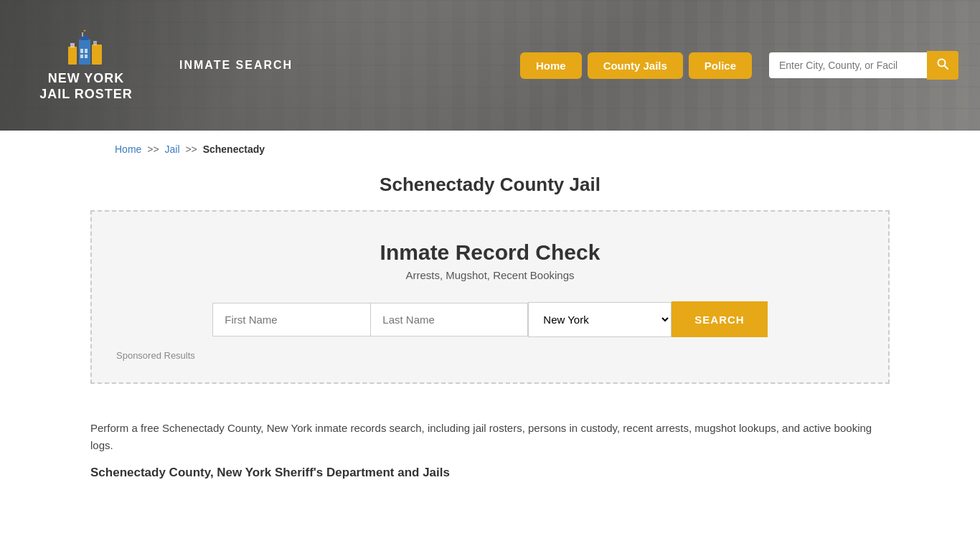 This screenshot has height=551, width=980. Describe the element at coordinates (943, 64) in the screenshot. I see `search-icon` at that location.